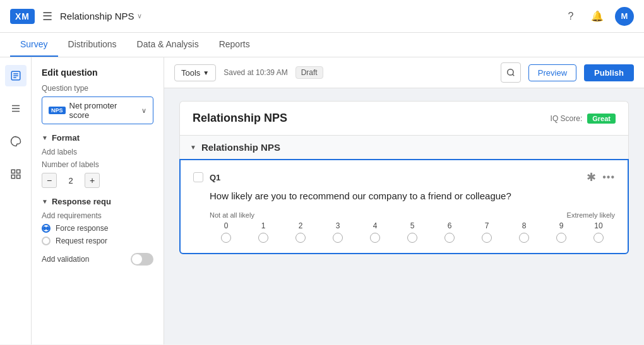  Describe the element at coordinates (66, 137) in the screenshot. I see `format-label: Format` at that location.